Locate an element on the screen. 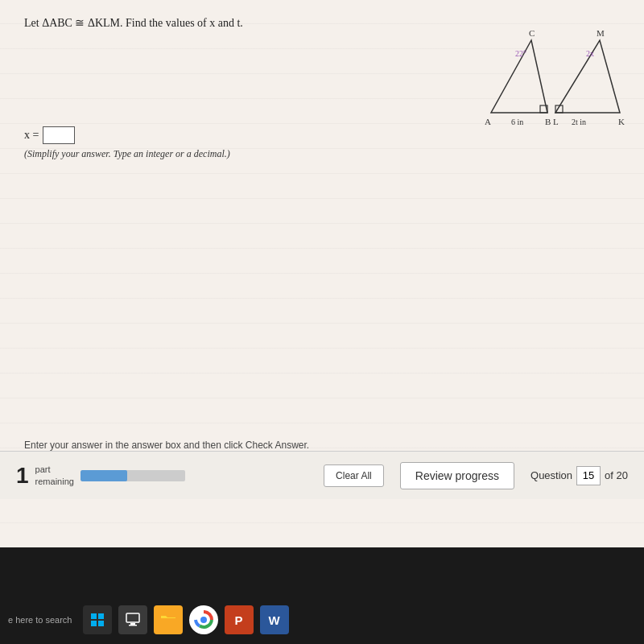  question-nav: Question 15 of 20 is located at coordinates (580, 476).